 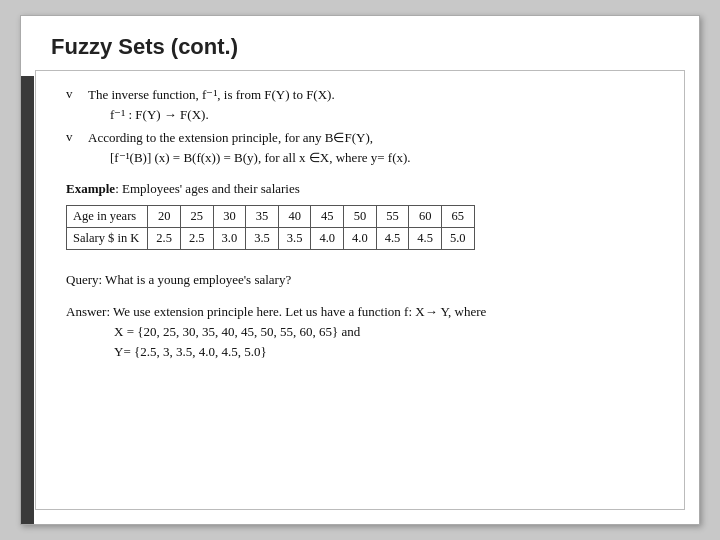 I want to click on bullet-text-1b: f⁻¹ : F(Y) → F(X)., so click(x=222, y=115).